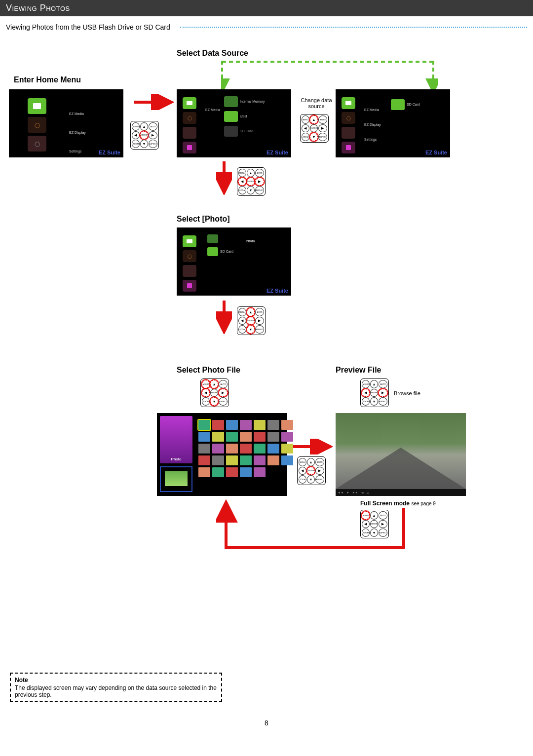  I want to click on home-menu-column: EZ Media ◯ EZ Display ◯ Settings, so click(37, 126).